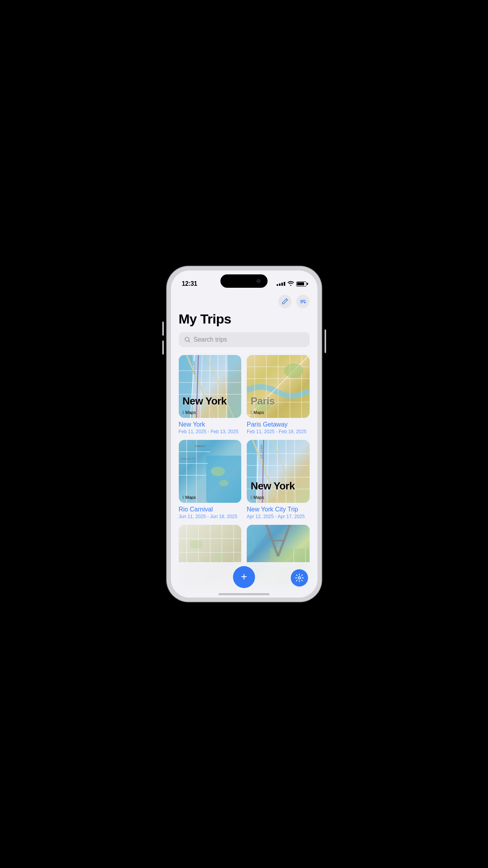  I want to click on map-roads-ny: WEST ST, so click(210, 386).